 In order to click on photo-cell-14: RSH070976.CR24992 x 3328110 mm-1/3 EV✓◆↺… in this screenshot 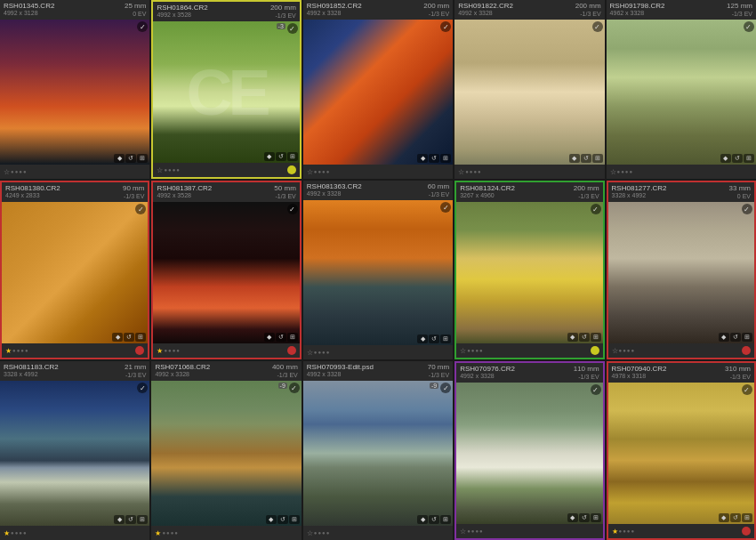, I will do `click(529, 450)`.